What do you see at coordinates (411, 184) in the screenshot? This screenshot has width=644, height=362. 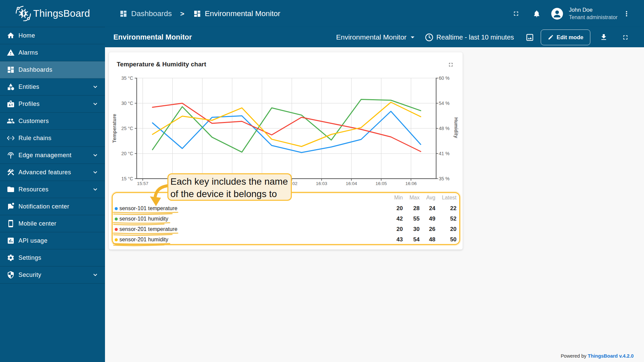 I see `svg-text: 16:06` at bounding box center [411, 184].